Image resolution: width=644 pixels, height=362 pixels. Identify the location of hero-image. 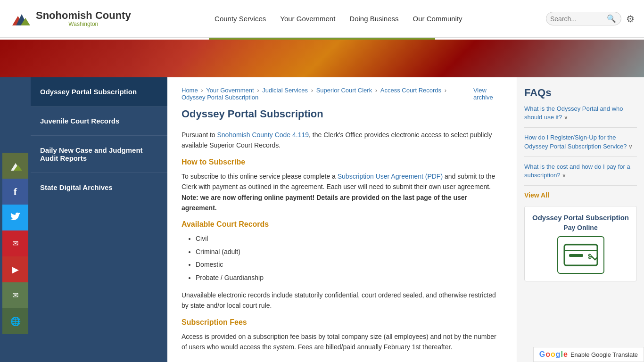
(322, 58).